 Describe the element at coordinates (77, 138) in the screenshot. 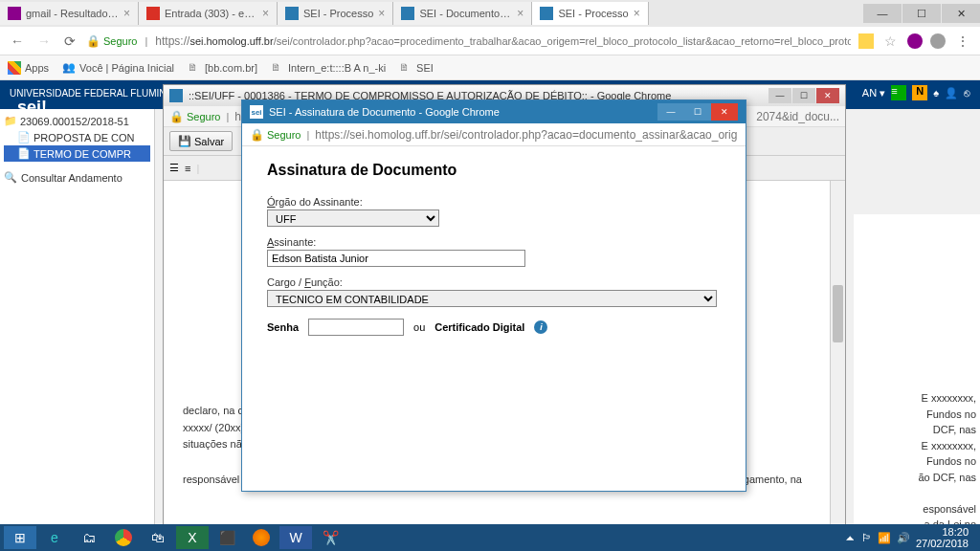

I see `tree-doc: 📄PROPOSTA DE CON` at that location.